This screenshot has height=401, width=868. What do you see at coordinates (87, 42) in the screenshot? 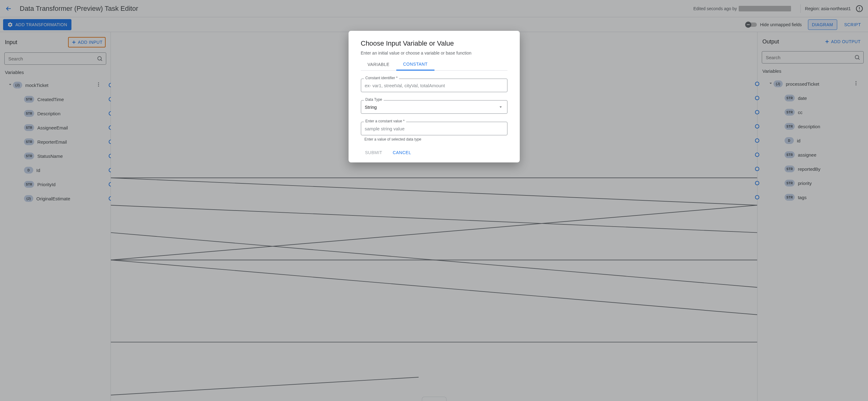
I see `add-input-button: ADD INPUT` at bounding box center [87, 42].